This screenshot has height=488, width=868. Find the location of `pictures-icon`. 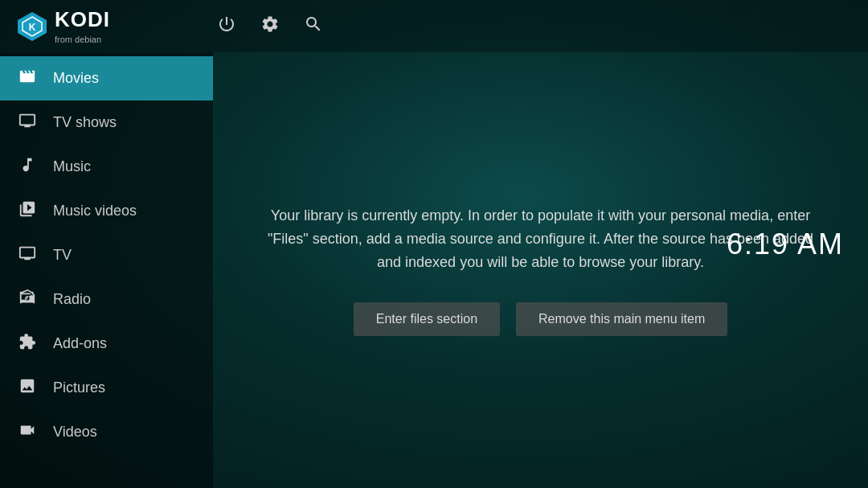

pictures-icon is located at coordinates (27, 388).